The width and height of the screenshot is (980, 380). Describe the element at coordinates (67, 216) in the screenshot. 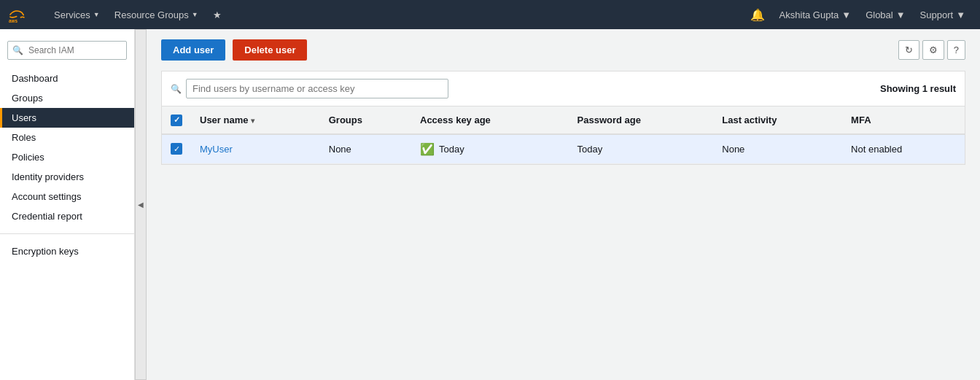

I see `sidebar-item-credential-report: Credential report` at that location.